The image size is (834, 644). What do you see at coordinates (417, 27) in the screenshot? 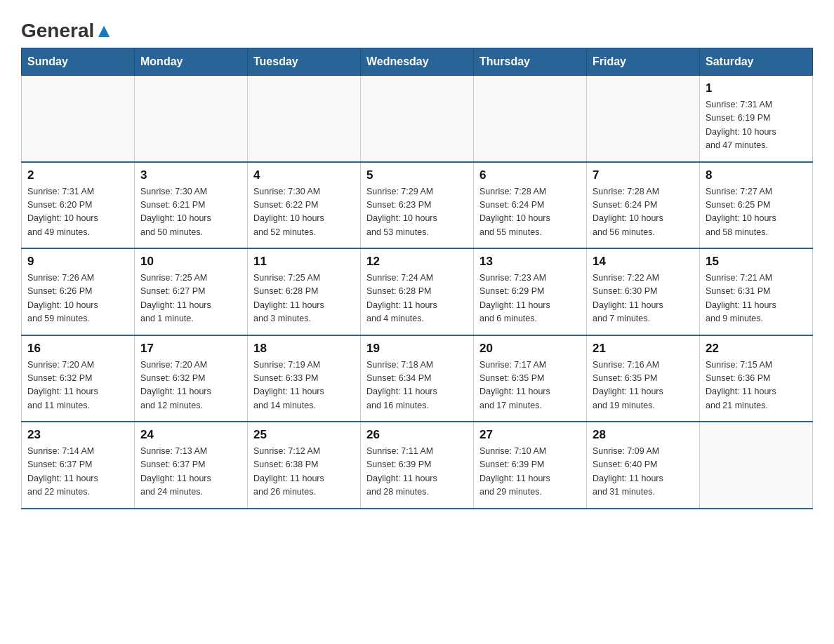
I see `page-header: General▲` at bounding box center [417, 27].